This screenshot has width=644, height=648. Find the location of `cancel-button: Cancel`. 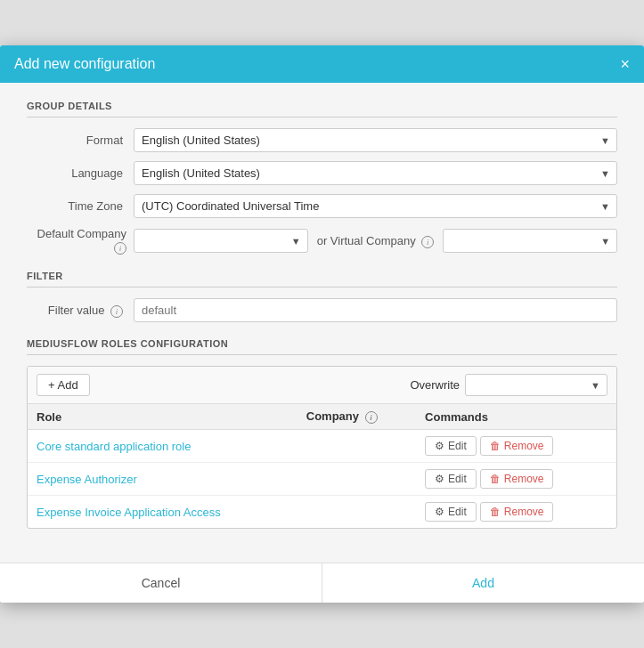

cancel-button: Cancel is located at coordinates (161, 583).